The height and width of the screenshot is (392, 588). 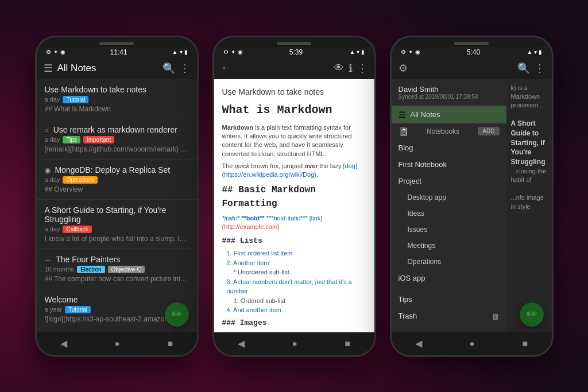 I want to click on notebook-sublabel: Issues, so click(x=449, y=230).